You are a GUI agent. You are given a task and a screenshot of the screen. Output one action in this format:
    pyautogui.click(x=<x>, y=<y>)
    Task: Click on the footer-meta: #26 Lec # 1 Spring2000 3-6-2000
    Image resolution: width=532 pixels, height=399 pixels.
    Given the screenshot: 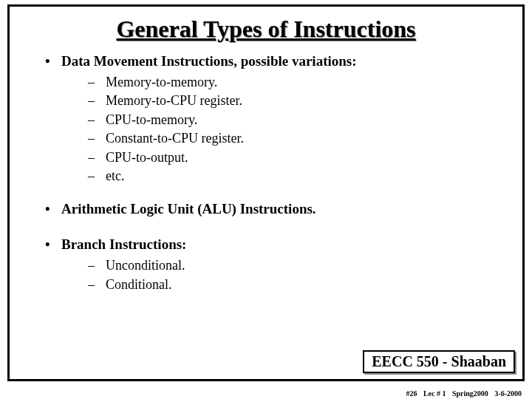 What is the action you would take?
    pyautogui.click(x=461, y=393)
    